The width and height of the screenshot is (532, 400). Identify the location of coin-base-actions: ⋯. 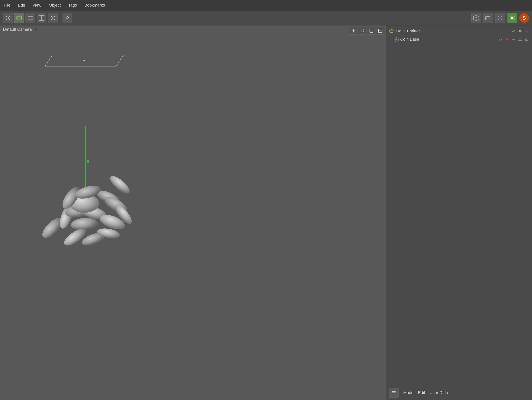
(514, 39).